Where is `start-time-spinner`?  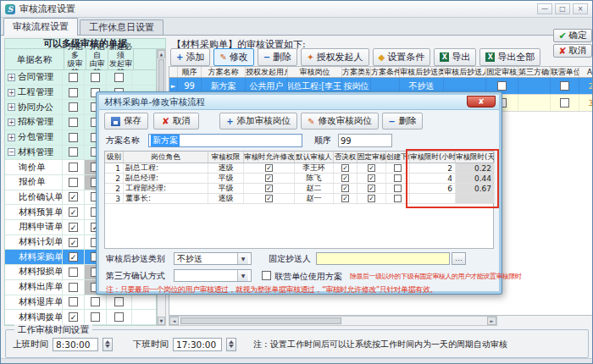
start-time-spinner is located at coordinates (108, 345).